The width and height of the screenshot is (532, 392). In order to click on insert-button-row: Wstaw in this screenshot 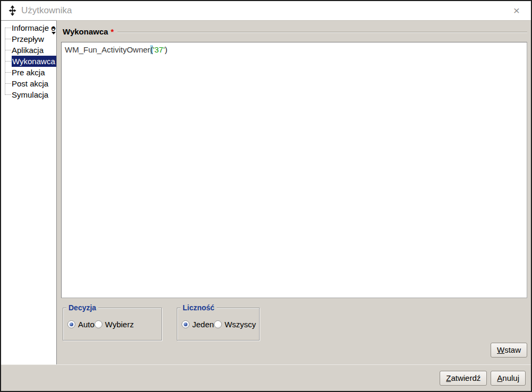, I will do `click(294, 350)`.